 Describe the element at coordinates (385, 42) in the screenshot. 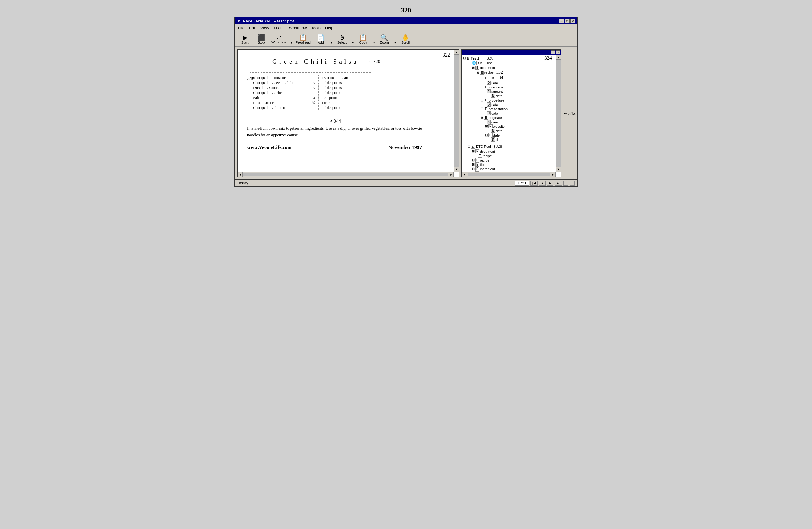

I see `zoom-label: Zoom` at that location.